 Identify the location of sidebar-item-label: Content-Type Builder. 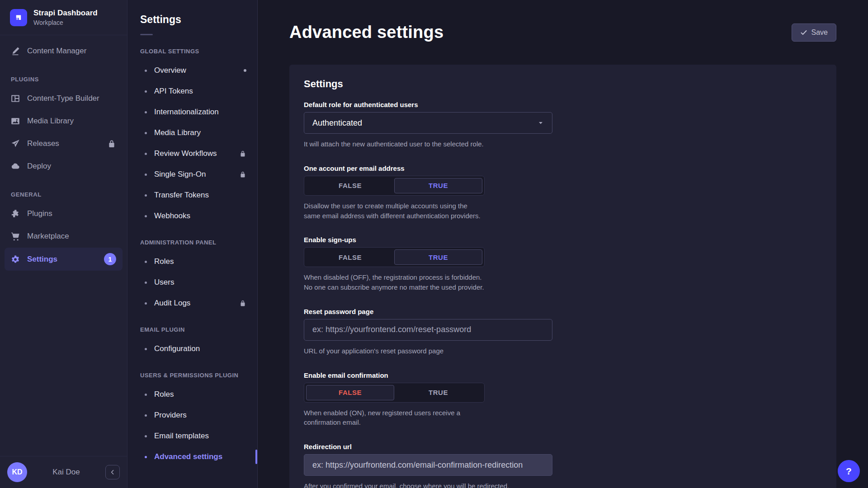
(63, 99).